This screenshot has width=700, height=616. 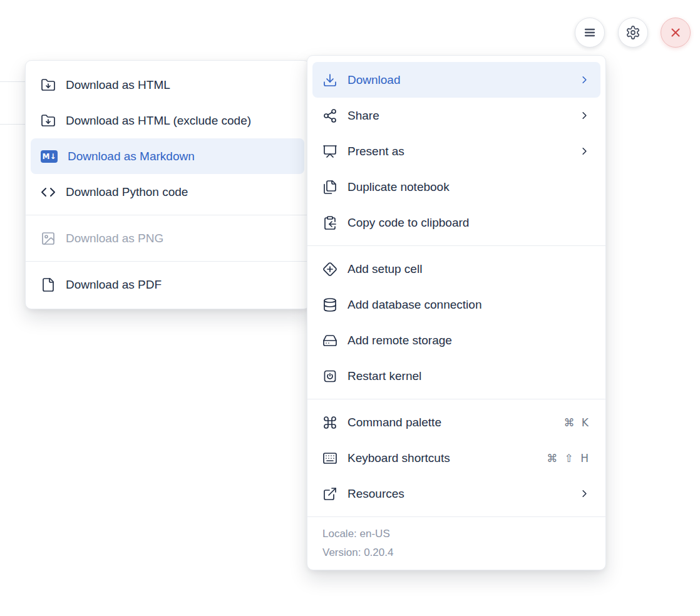 What do you see at coordinates (458, 494) in the screenshot?
I see `menu-item-label: Resources` at bounding box center [458, 494].